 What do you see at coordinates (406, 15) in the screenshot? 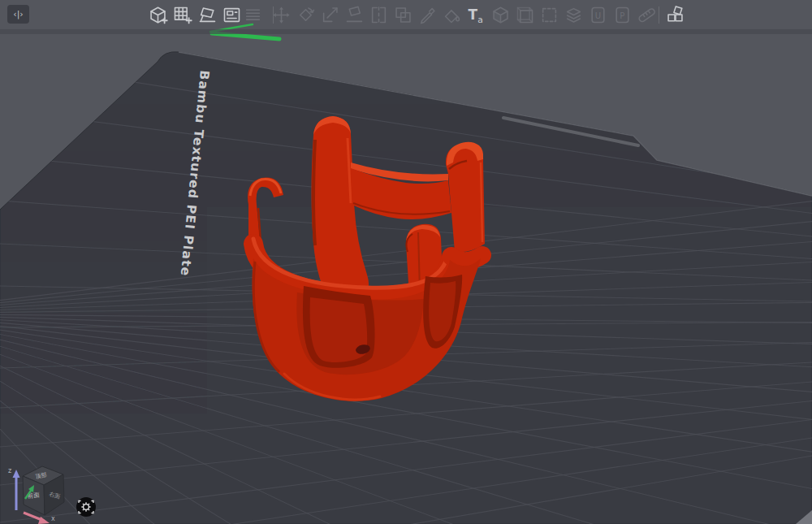
I see `main-toolbar: TaUP` at bounding box center [406, 15].